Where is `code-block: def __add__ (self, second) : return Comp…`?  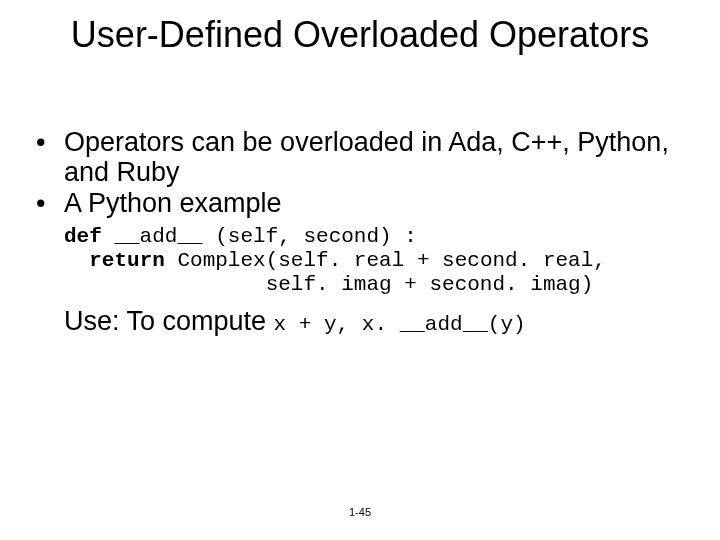
code-block: def __add__ (self, second) : return Comp… is located at coordinates (374, 261).